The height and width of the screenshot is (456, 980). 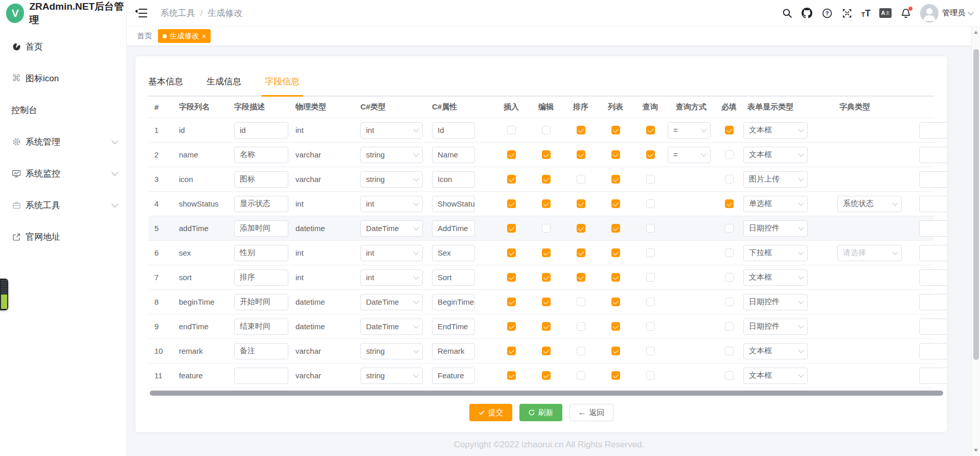 I want to click on cs_prop-input: ShowStatus, so click(x=453, y=204).